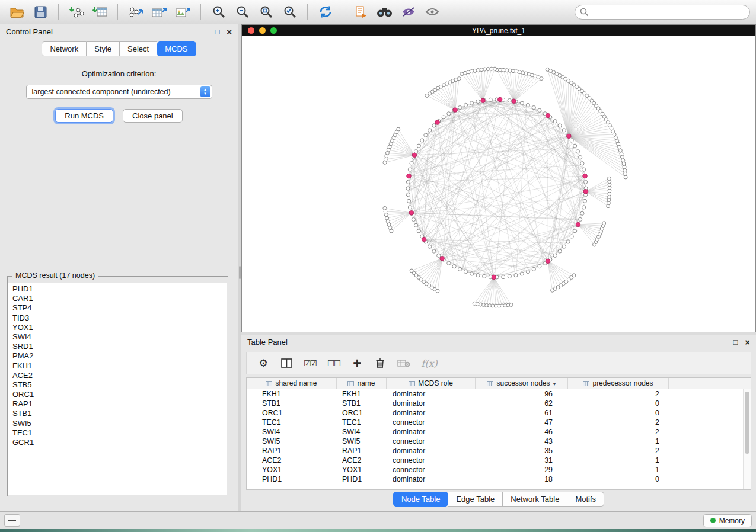 The height and width of the screenshot is (532, 756). What do you see at coordinates (266, 12) in the screenshot?
I see `zoom-fit-icon` at bounding box center [266, 12].